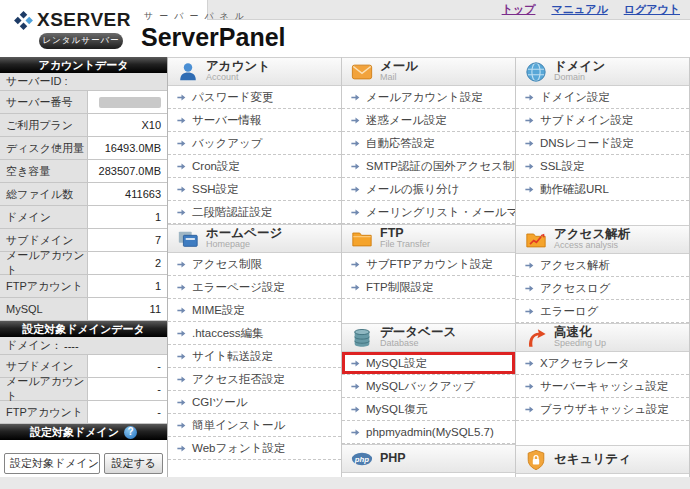 The width and height of the screenshot is (690, 489). Describe the element at coordinates (31, 346) in the screenshot. I see `sidebar-row-label: ドメイン：` at that location.